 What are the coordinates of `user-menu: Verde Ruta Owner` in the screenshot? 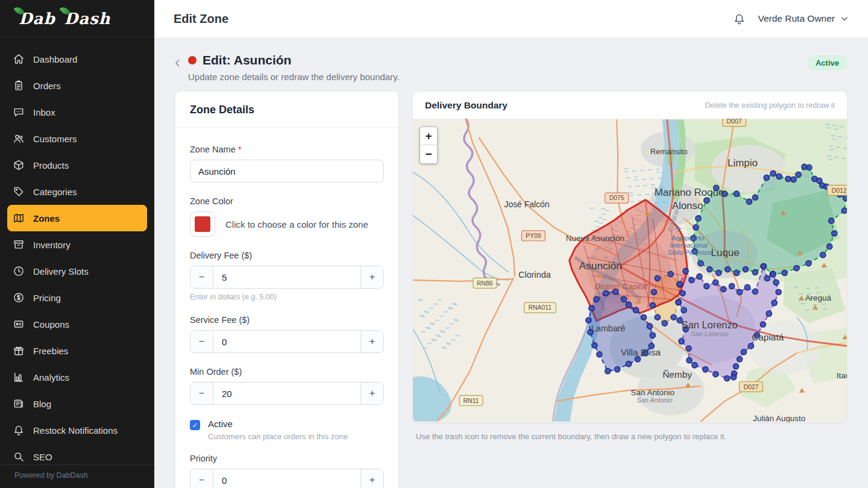 It's located at (803, 19).